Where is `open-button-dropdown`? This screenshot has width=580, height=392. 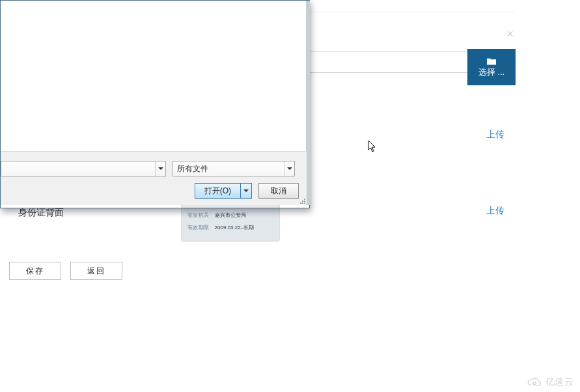 open-button-dropdown is located at coordinates (246, 191).